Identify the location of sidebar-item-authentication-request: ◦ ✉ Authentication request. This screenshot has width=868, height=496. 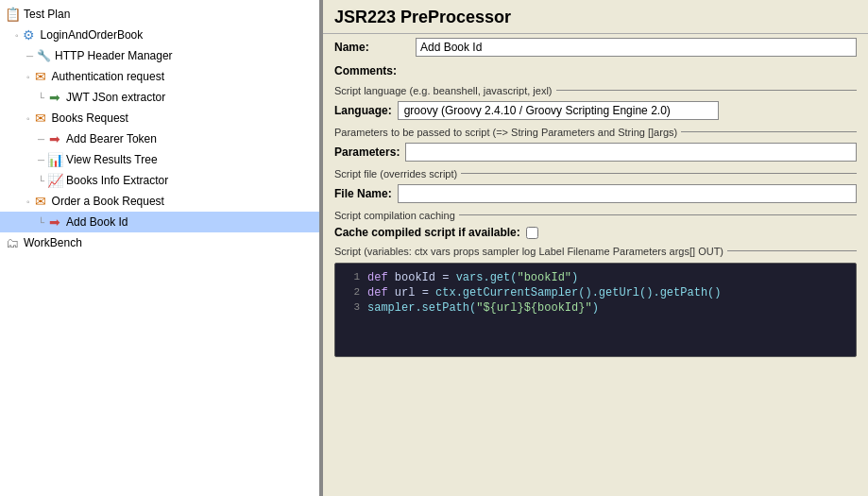
(160, 77).